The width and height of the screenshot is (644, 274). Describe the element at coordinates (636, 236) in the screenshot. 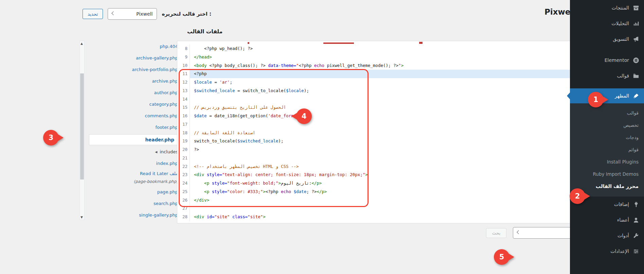

I see `tools-icon` at that location.